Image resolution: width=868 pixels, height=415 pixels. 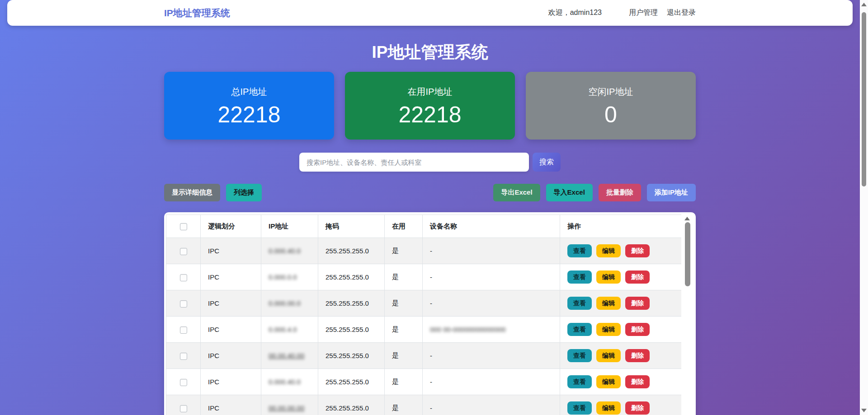 What do you see at coordinates (430, 52) in the screenshot?
I see `page-title: IP地址管理系统` at bounding box center [430, 52].